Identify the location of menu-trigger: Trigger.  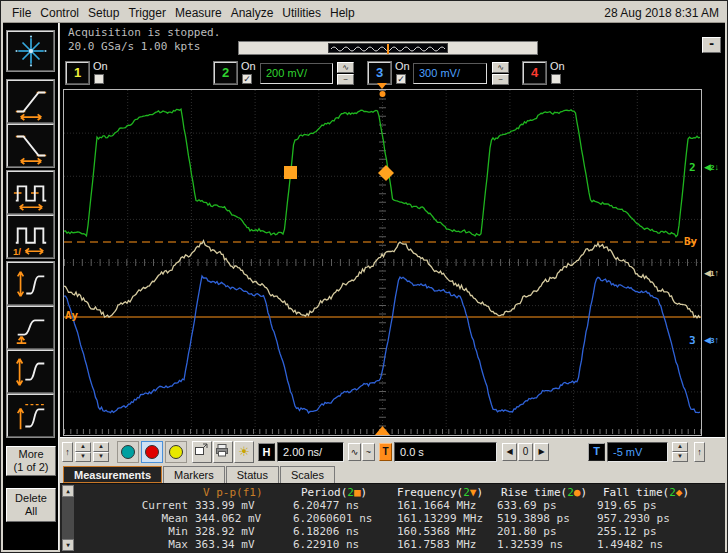
(147, 13).